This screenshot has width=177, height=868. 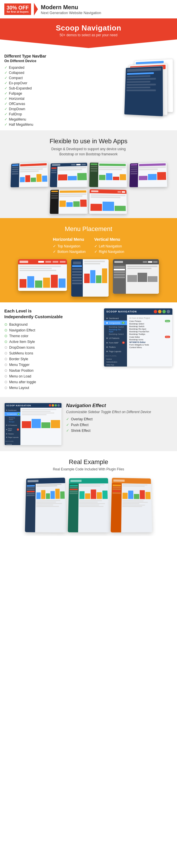 What do you see at coordinates (69, 239) in the screenshot?
I see `horizontal-label: Horizontal Menu` at bounding box center [69, 239].